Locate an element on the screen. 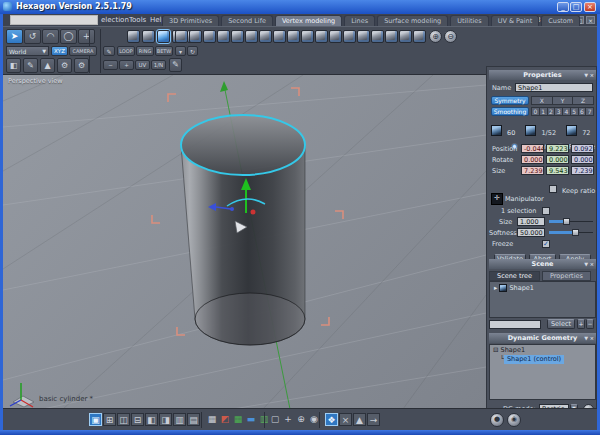 The width and height of the screenshot is (600, 435). xyz-button: XYZ is located at coordinates (60, 51).